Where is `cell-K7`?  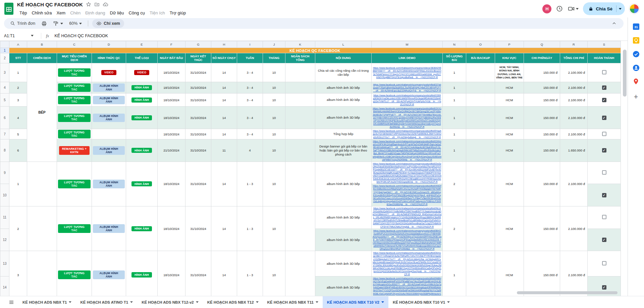 cell-K7 is located at coordinates (301, 134).